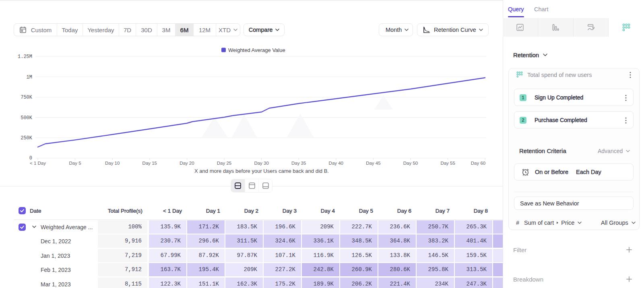  I want to click on svg-text: Day 30, so click(261, 163).